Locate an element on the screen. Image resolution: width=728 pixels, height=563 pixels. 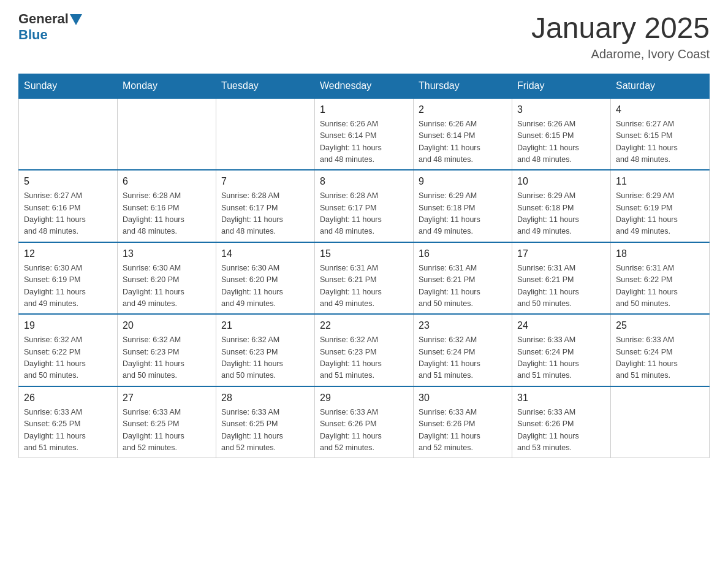
calendar-cell: 21Sunrise: 6:32 AMSunset: 6:23 PMDayligh… is located at coordinates (266, 350).